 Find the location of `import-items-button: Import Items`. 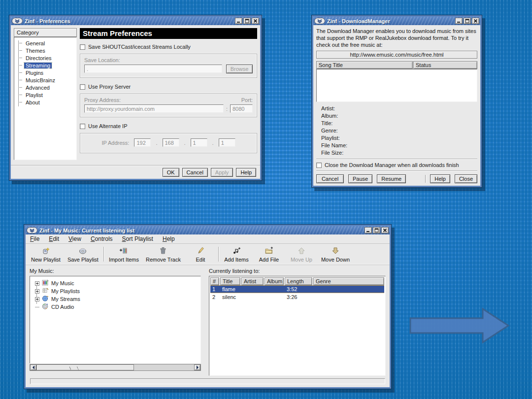

import-items-button: Import Items is located at coordinates (124, 254).